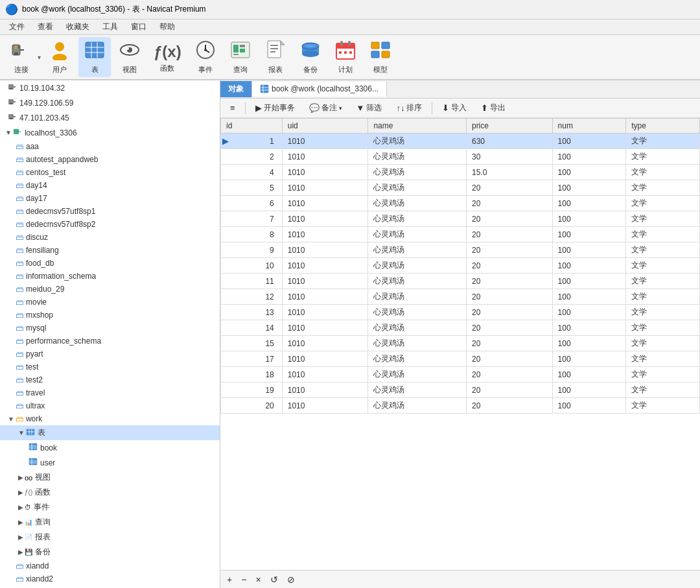  What do you see at coordinates (60, 57) in the screenshot?
I see `user-button: 用户` at bounding box center [60, 57].